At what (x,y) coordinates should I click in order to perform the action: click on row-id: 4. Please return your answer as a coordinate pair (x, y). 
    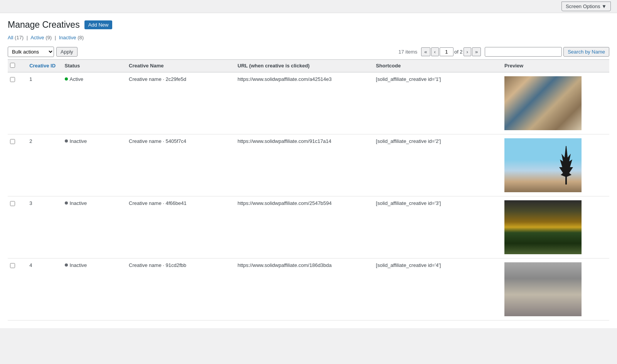
    Looking at the image, I should click on (43, 289).